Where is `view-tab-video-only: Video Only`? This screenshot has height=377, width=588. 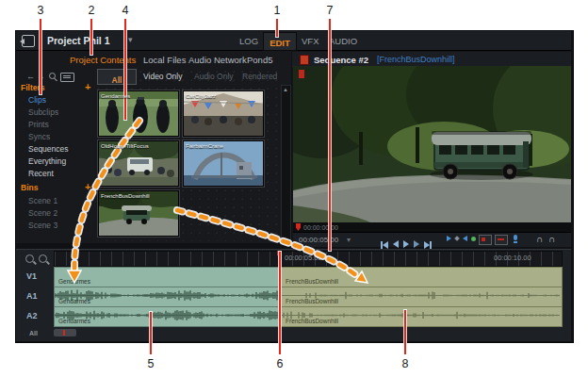
view-tab-video-only: Video Only is located at coordinates (162, 77).